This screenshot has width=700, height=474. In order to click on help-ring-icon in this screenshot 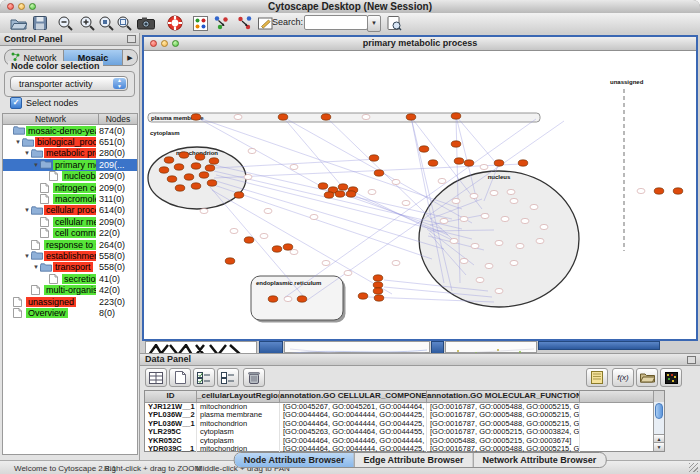, I will do `click(175, 23)`.